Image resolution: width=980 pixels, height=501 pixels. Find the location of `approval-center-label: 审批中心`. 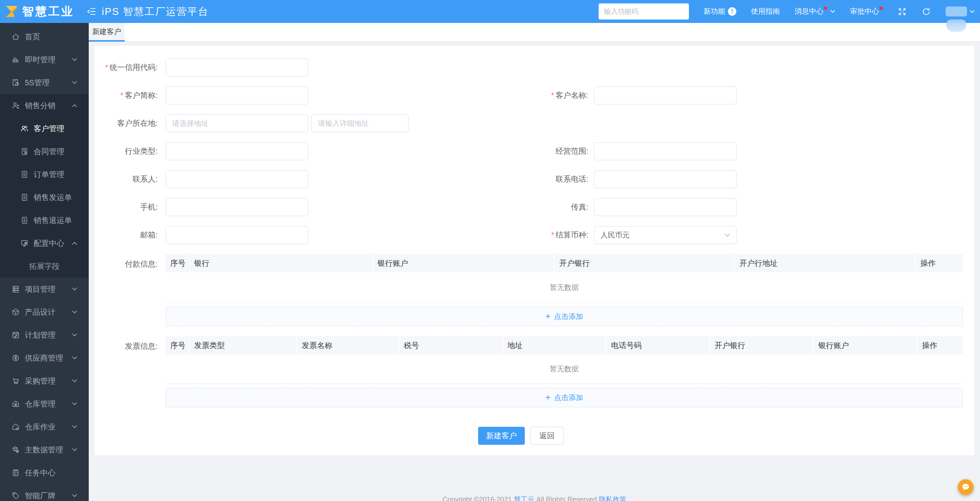

approval-center-label: 审批中心 is located at coordinates (864, 11).